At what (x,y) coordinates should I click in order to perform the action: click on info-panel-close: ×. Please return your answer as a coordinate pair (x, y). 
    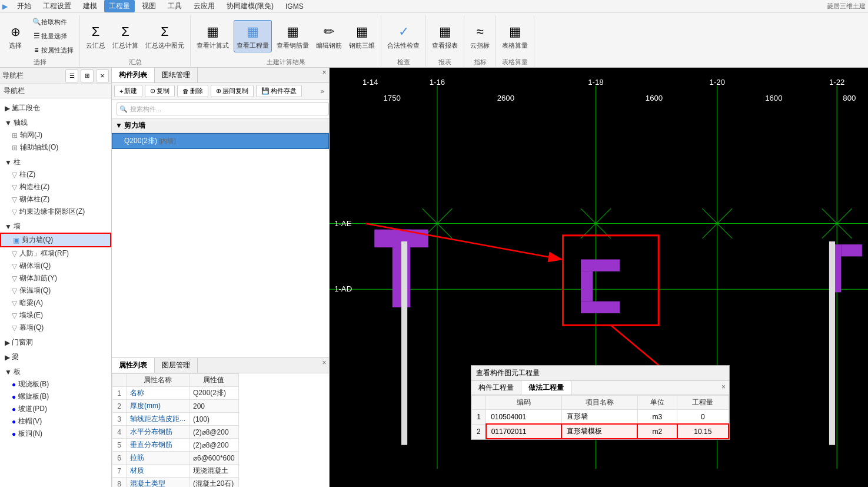
    Looking at the image, I should click on (724, 387).